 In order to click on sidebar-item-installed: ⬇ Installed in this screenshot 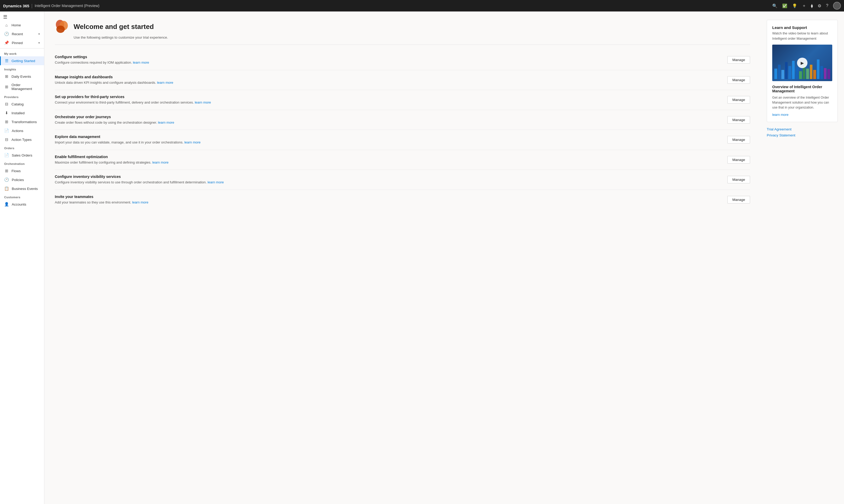, I will do `click(22, 113)`.